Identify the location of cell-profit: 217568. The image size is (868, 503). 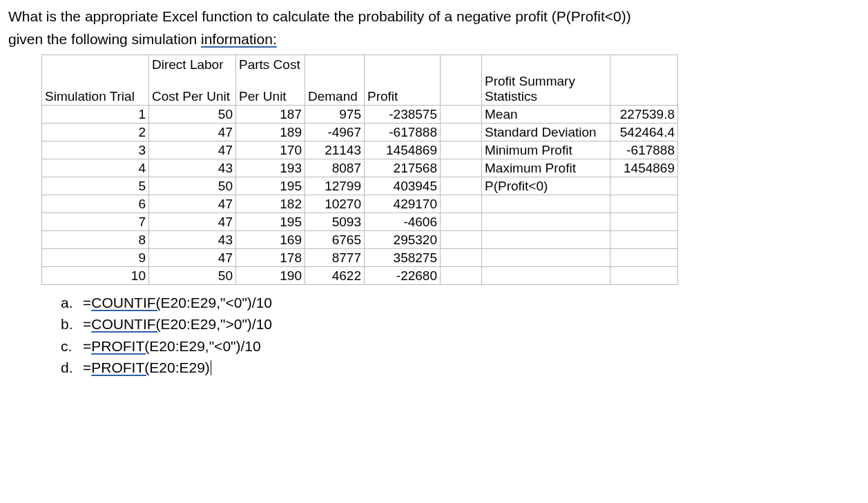
(403, 168).